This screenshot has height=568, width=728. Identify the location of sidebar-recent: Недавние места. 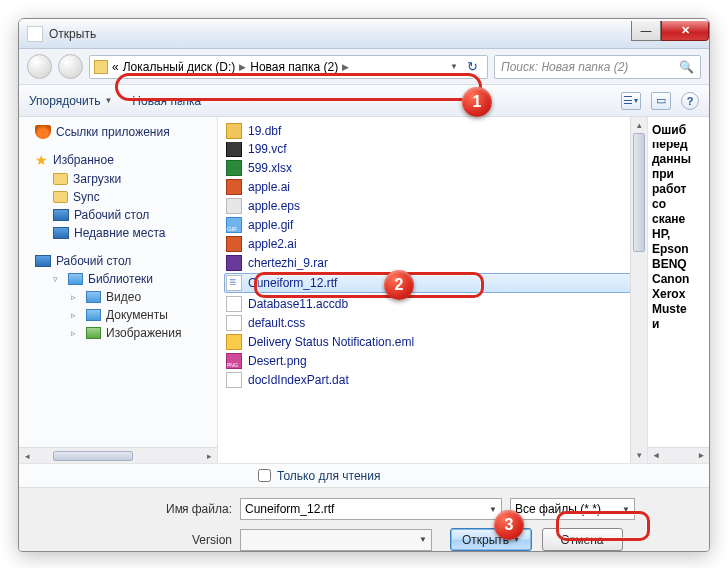
(118, 233).